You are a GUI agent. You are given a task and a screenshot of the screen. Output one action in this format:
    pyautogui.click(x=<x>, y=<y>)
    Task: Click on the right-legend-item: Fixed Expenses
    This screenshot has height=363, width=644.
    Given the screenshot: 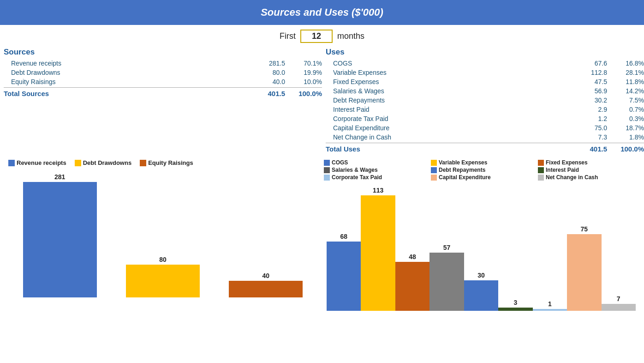 What is the action you would take?
    pyautogui.click(x=589, y=163)
    